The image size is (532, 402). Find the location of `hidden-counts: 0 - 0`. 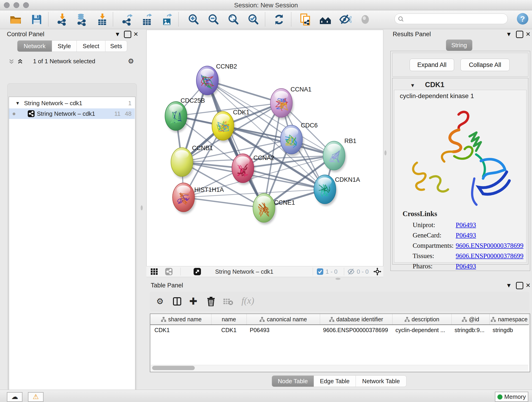

hidden-counts: 0 - 0 is located at coordinates (363, 272).